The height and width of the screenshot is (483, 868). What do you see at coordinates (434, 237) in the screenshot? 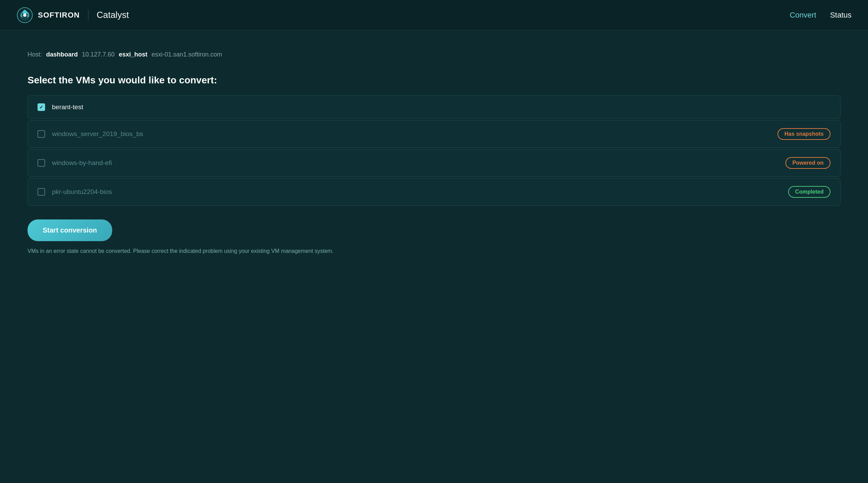
I see `action-area: Start conversion VMs in an error state c…` at bounding box center [434, 237].